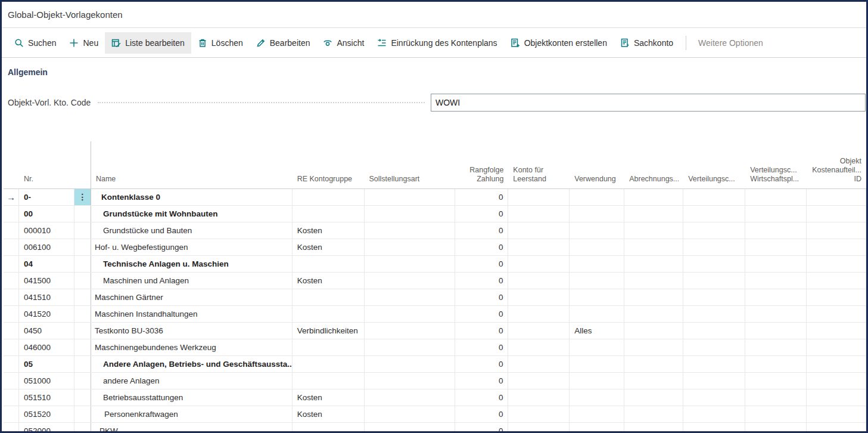  I want to click on cell-name: andere Anlagen, so click(192, 381).